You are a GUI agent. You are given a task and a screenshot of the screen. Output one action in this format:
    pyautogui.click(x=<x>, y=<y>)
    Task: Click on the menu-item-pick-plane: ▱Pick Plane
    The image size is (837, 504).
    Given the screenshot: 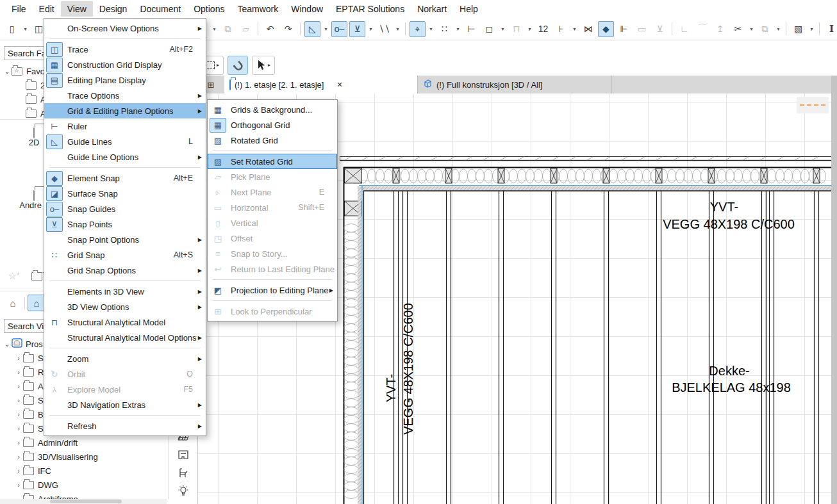 What is the action you would take?
    pyautogui.click(x=272, y=177)
    